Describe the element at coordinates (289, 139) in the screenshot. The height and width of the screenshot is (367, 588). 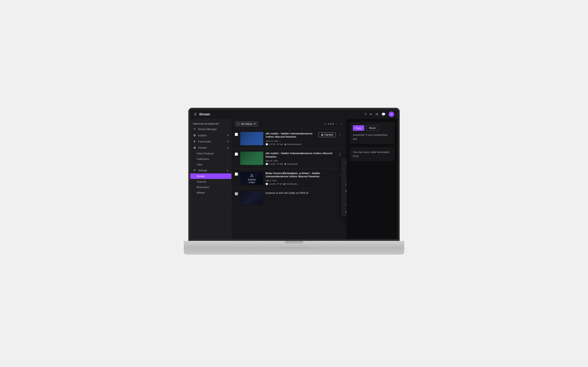
I see `video-item-1: ¡He vuelto! - !twitter !retosmodocarrera…` at that location.